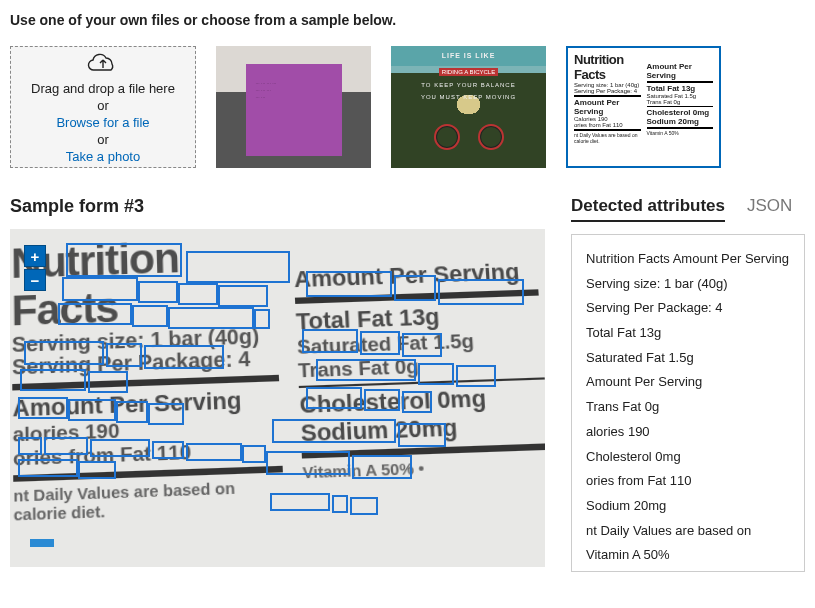 Image resolution: width=815 pixels, height=608 pixels. Describe the element at coordinates (102, 122) in the screenshot. I see `browse-file-link: Browse for a file` at that location.